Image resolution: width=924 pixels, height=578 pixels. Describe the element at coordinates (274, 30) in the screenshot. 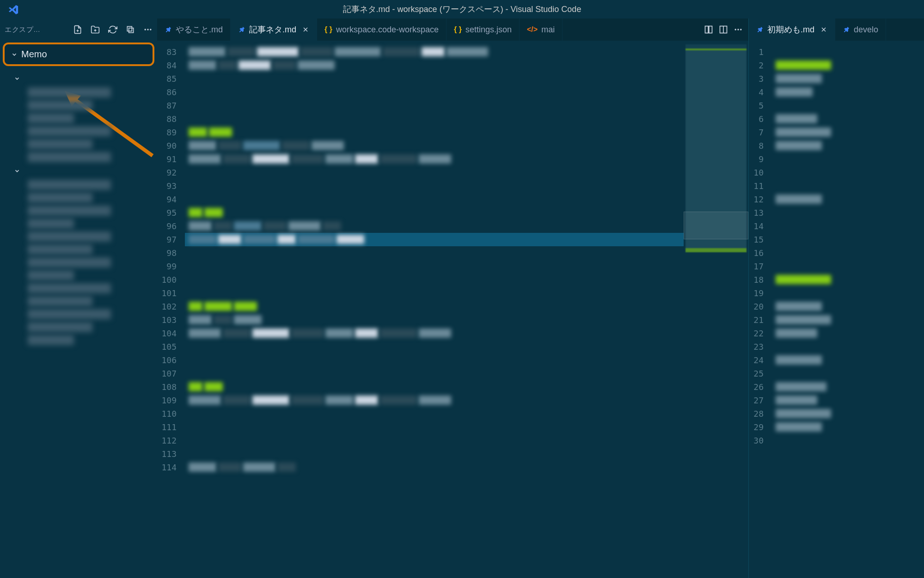

I see `tab-kijineta: 記事ネタ.md` at that location.